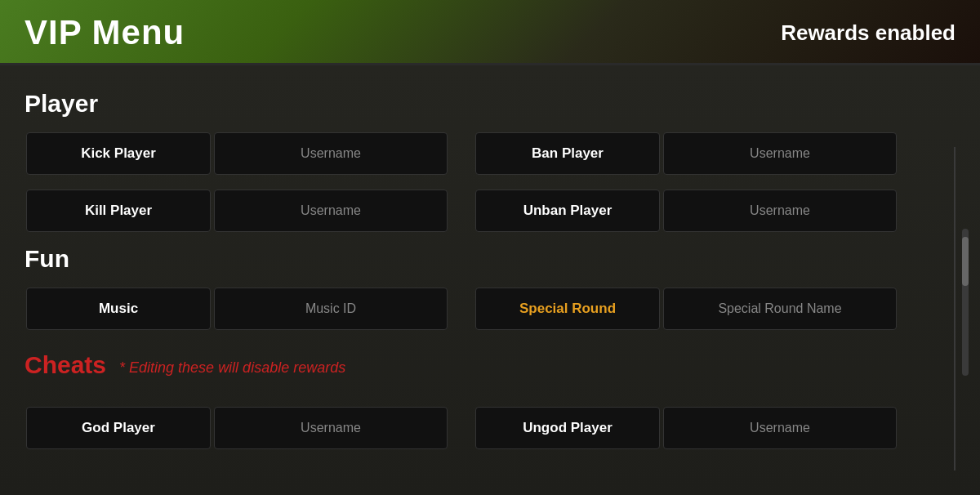 Image resolution: width=980 pixels, height=495 pixels. What do you see at coordinates (65, 365) in the screenshot?
I see `cheats-section-title: Cheats` at bounding box center [65, 365].